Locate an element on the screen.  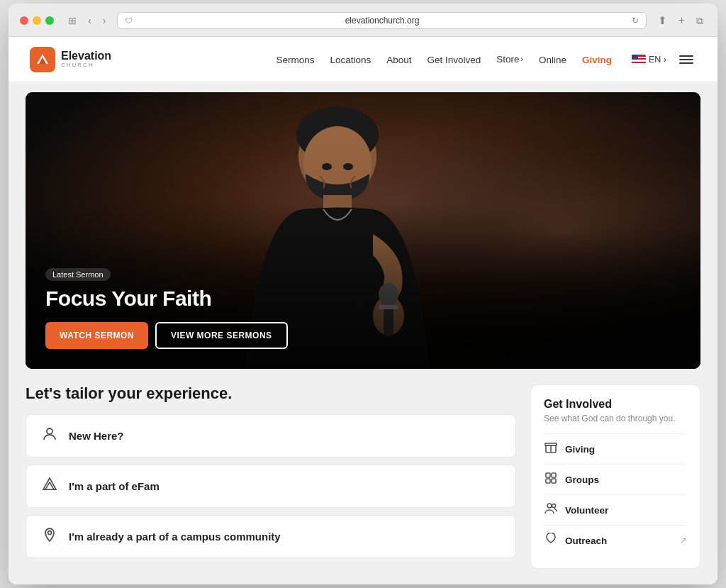
logo-name: Elevation is located at coordinates (86, 56).